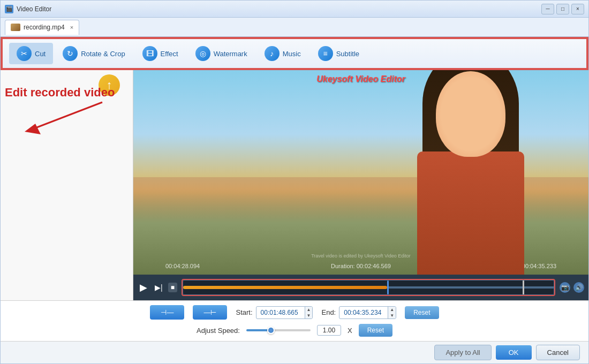  Describe the element at coordinates (150, 54) in the screenshot. I see `effect-icon: 🎞` at that location.